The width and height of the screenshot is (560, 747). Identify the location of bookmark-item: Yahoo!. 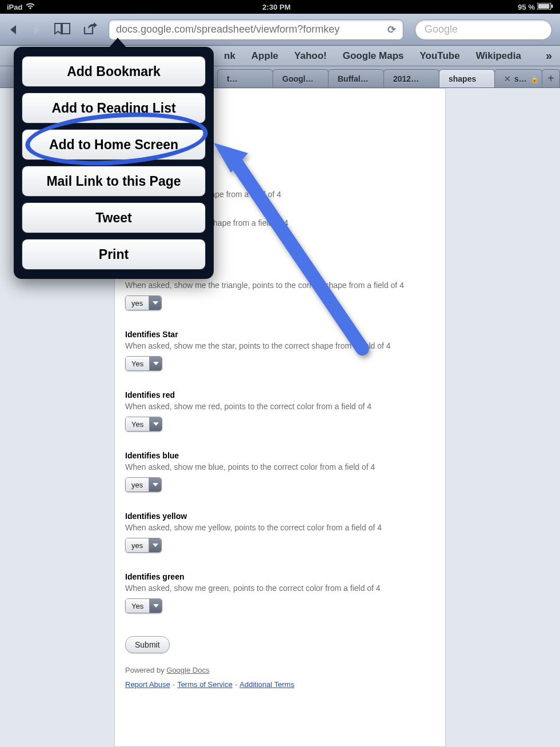
(311, 56).